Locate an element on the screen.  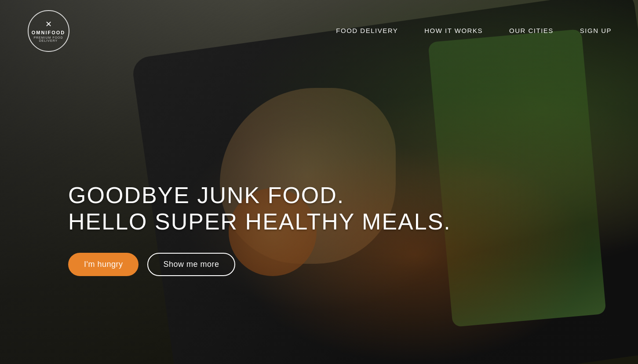
show-more-button: Show me more is located at coordinates (191, 265).